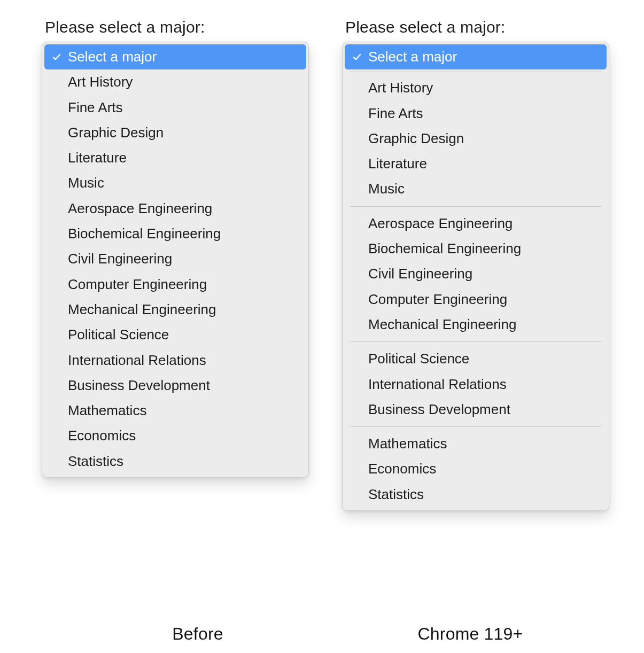  What do you see at coordinates (198, 634) in the screenshot?
I see `caption-before: Before` at bounding box center [198, 634].